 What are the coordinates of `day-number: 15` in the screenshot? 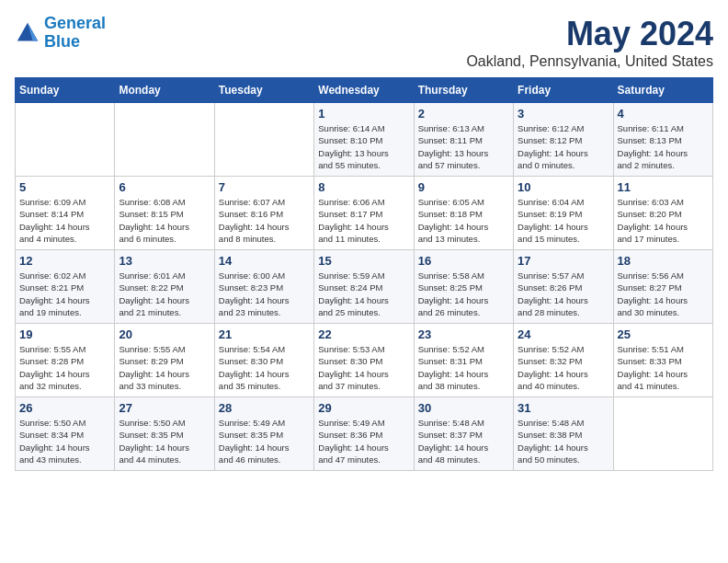 It's located at (364, 261).